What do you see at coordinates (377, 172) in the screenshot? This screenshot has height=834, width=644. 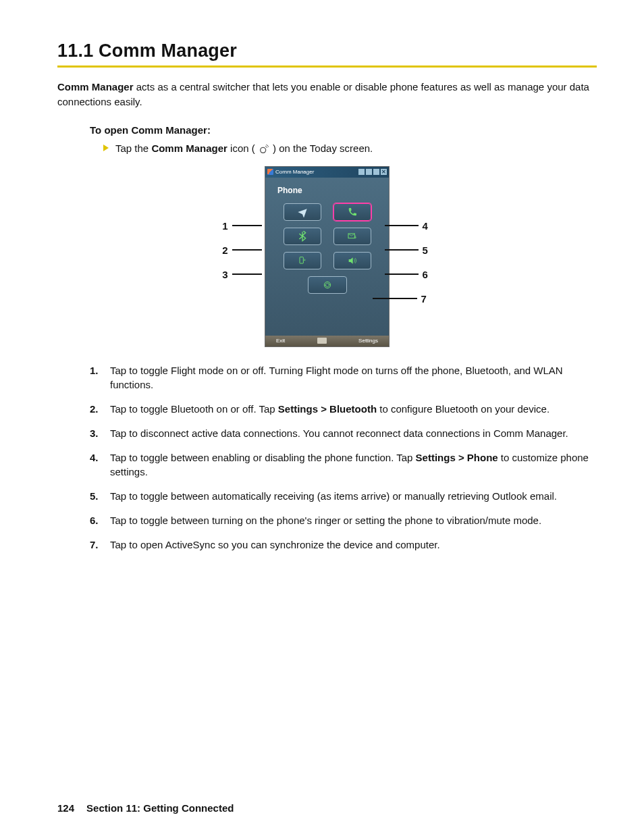 I see `volume-icon` at bounding box center [377, 172].